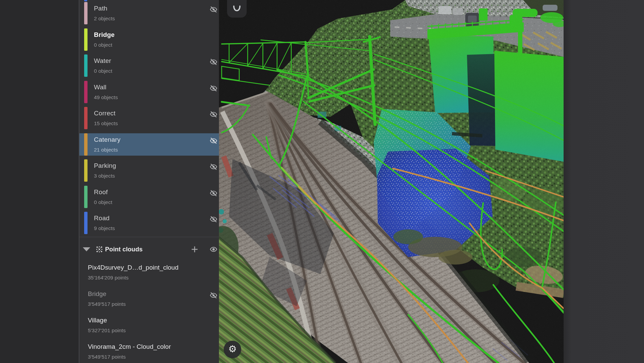  Describe the element at coordinates (107, 140) in the screenshot. I see `layer-name: Catenary` at that location.